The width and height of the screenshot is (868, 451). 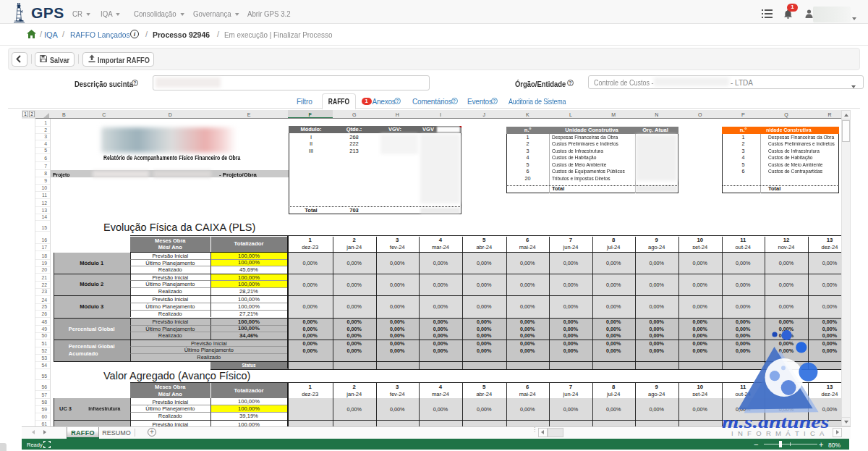 What do you see at coordinates (775, 422) in the screenshot?
I see `svg-text: m.s.antunes` at bounding box center [775, 422].